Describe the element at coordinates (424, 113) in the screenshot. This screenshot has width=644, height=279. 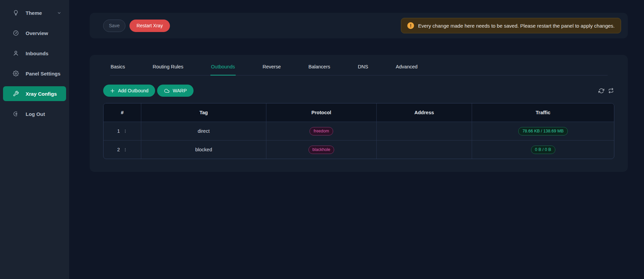
I see `col-header-address: Address` at that location.